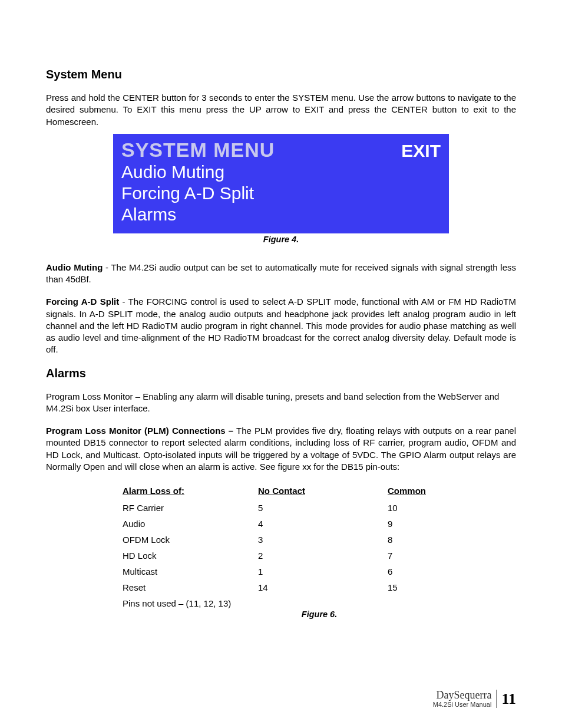 This screenshot has width=562, height=728. Describe the element at coordinates (319, 572) in the screenshot. I see `table-row: Multicast 1 6` at that location.